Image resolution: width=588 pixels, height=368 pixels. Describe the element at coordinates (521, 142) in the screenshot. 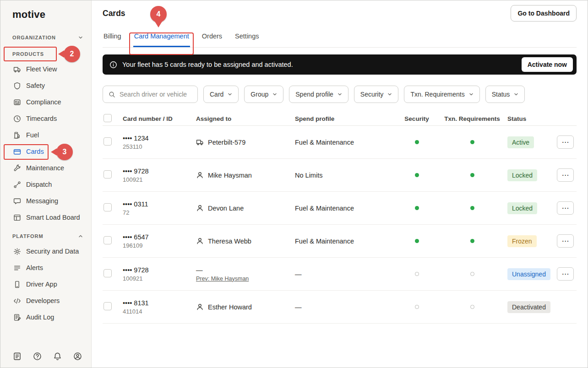

I see `status-badge: Active` at that location.